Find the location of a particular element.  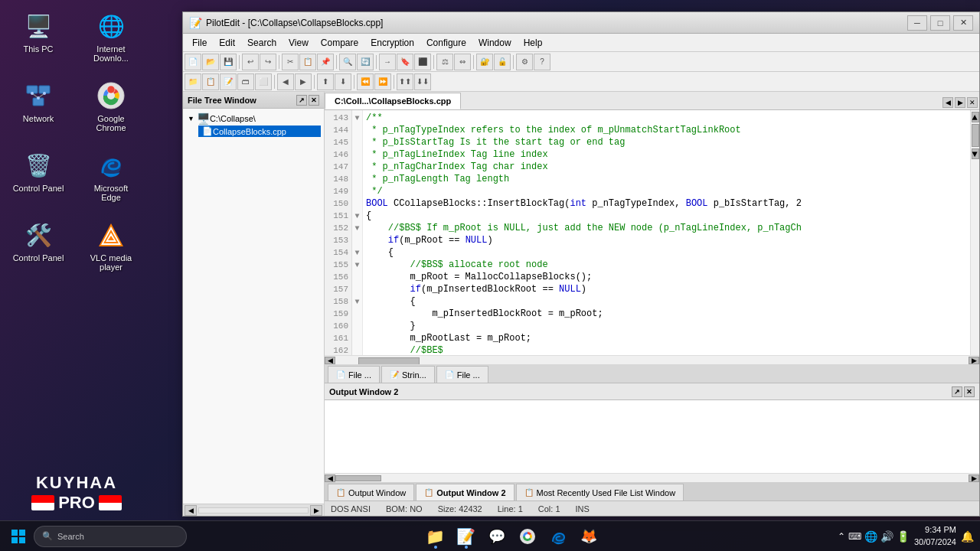

hscroll-right: ▶ is located at coordinates (974, 360).